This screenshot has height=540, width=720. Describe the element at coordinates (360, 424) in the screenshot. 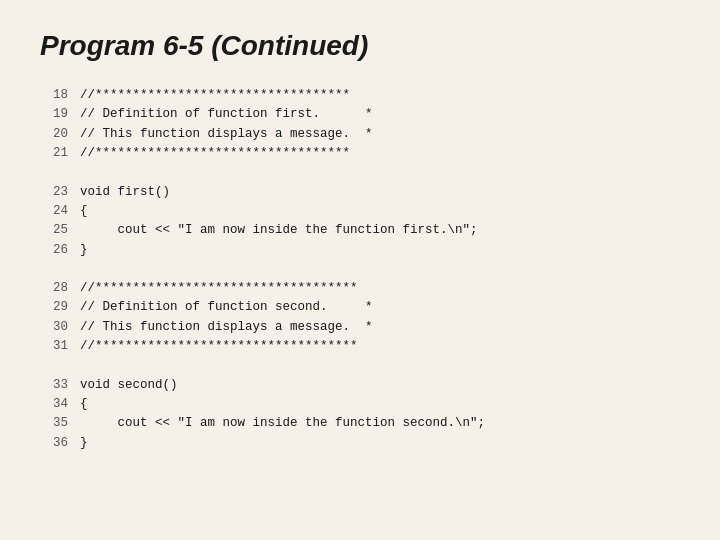

I see `code-line: 35 cout << "I am now inside the function…` at that location.